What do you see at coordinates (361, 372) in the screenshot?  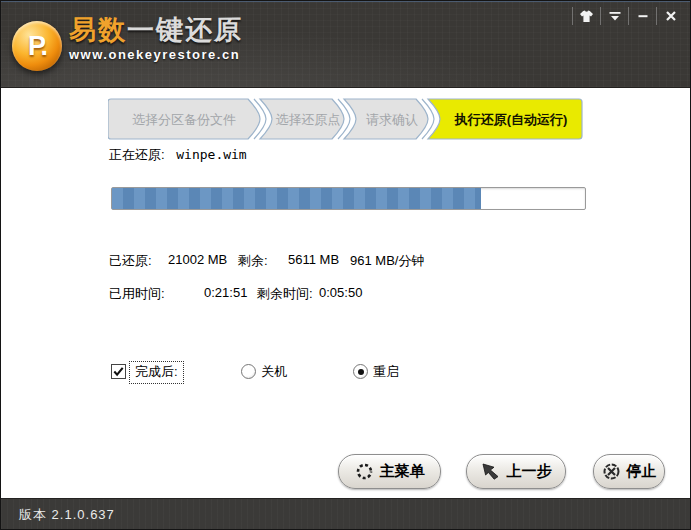 I see `radio-selected-dot` at bounding box center [361, 372].